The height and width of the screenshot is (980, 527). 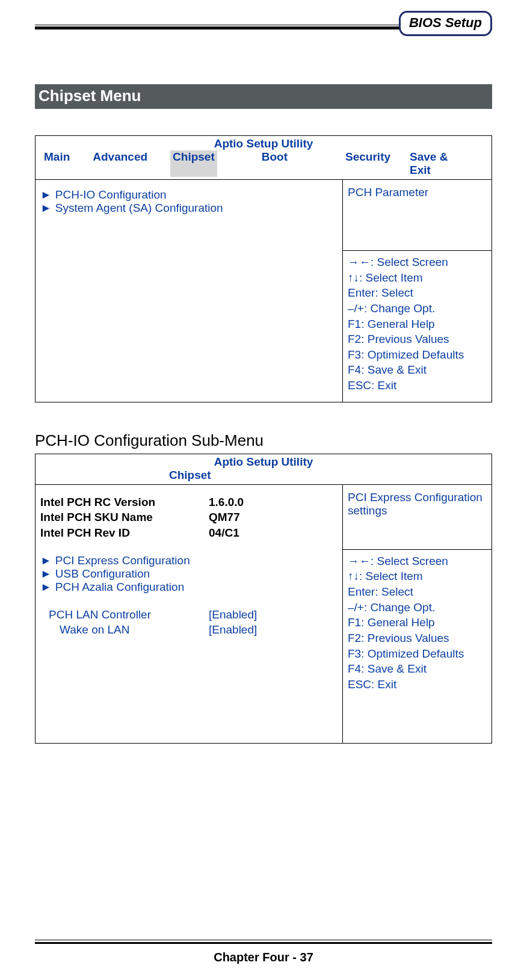 I want to click on subsection-title: PCH-IO Configuration Sub-Menu, so click(x=264, y=440).